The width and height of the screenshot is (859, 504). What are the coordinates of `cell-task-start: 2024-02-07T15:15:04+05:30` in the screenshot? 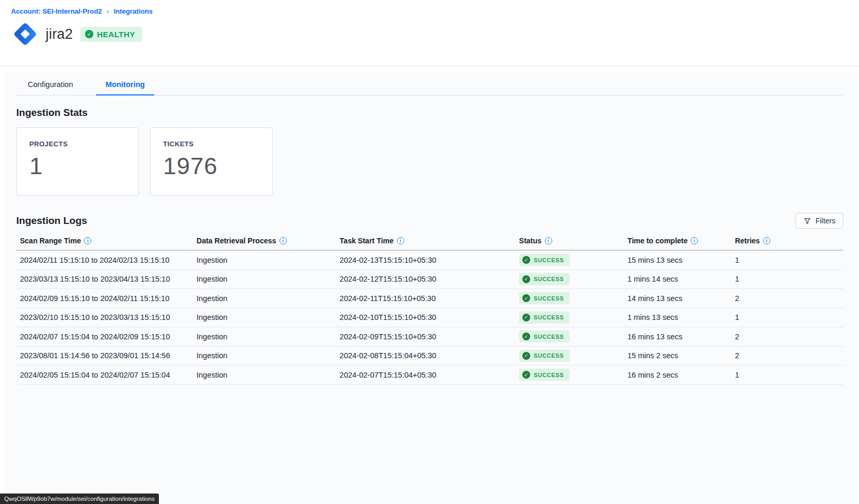 It's located at (430, 375).